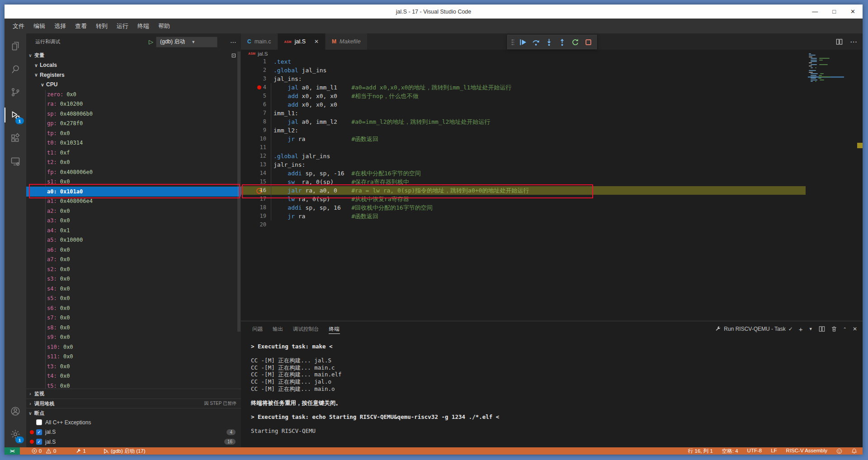  Describe the element at coordinates (834, 329) in the screenshot. I see `kill-terminal-trash-icon` at that location.